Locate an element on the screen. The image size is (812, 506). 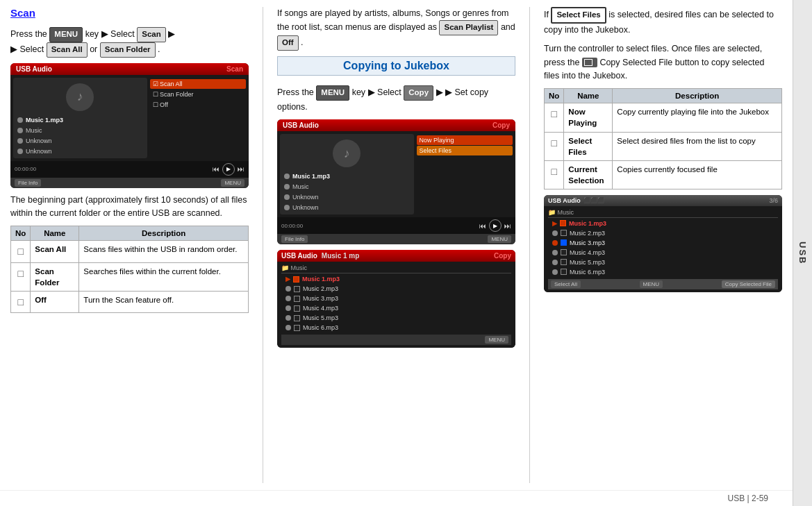
copy-selected-icon is located at coordinates (590, 62).